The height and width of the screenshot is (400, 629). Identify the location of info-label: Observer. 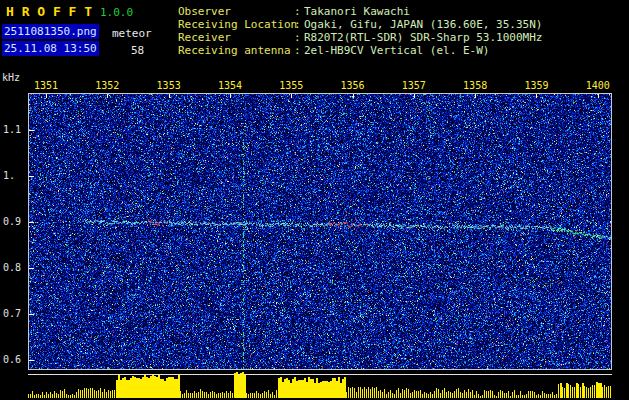
(236, 12).